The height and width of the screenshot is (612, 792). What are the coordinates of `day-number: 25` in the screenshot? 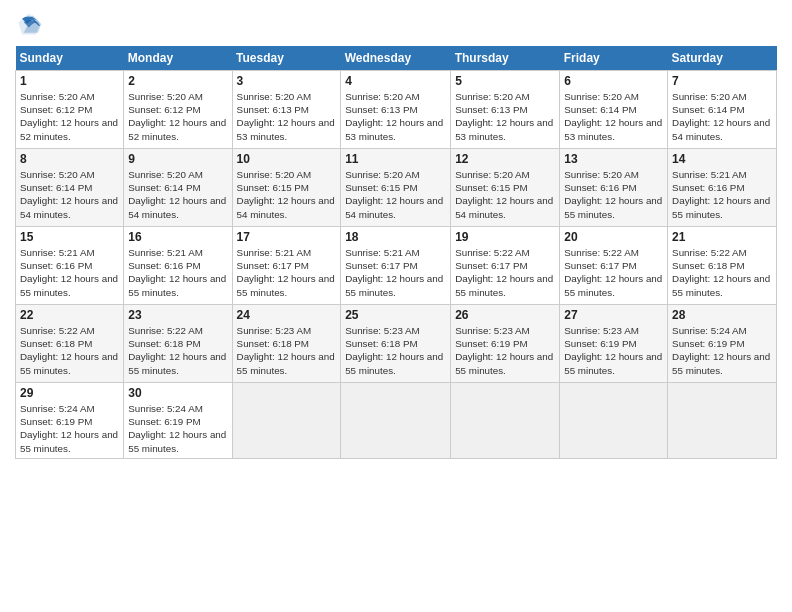 It's located at (396, 315).